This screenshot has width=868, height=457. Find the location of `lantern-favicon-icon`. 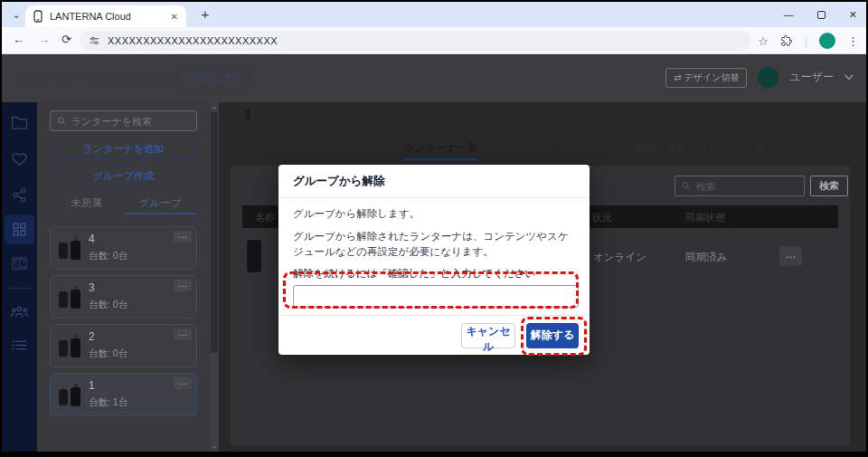

lantern-favicon-icon is located at coordinates (38, 16).